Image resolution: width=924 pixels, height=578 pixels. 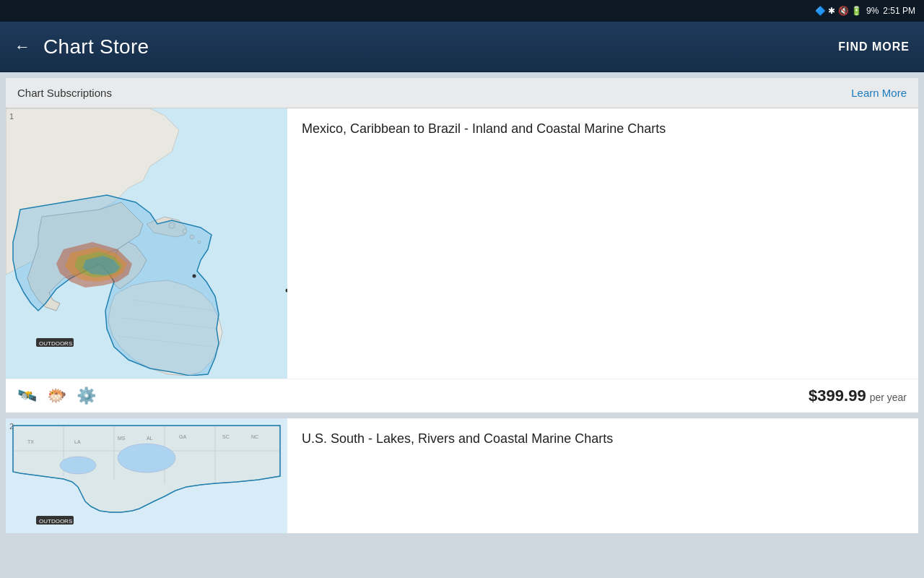 What do you see at coordinates (183, 436) in the screenshot?
I see `svg-text: GA` at bounding box center [183, 436].